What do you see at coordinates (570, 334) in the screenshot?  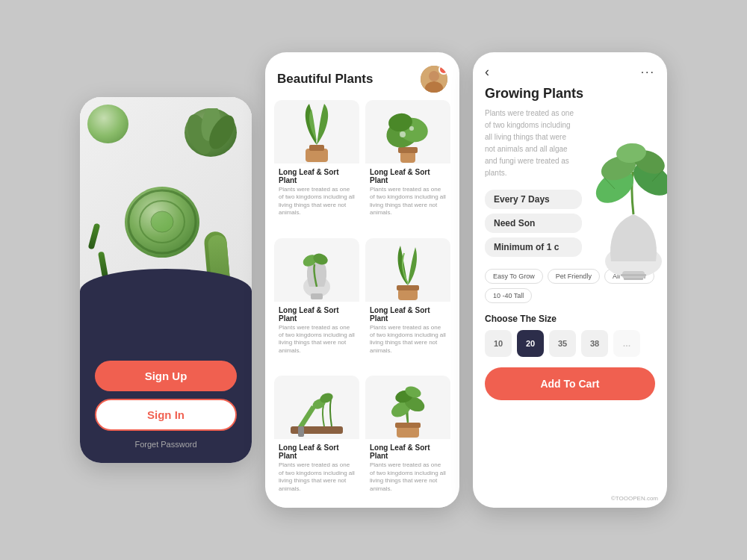 I see `size-selection: Choose The Size 10 20 35 38 …` at bounding box center [570, 334].